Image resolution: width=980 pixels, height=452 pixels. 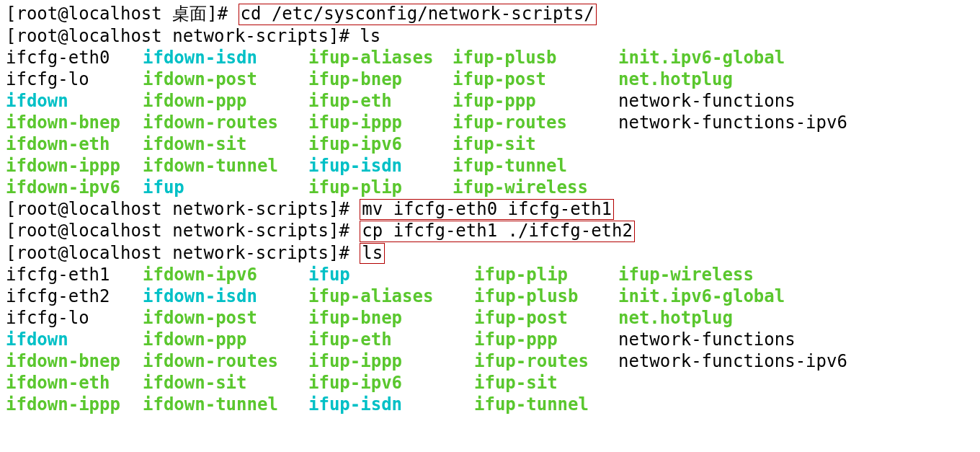 I want to click on ls-row: ifdown-ipv6ifupifup-plipifup-wireless, so click(x=490, y=187).